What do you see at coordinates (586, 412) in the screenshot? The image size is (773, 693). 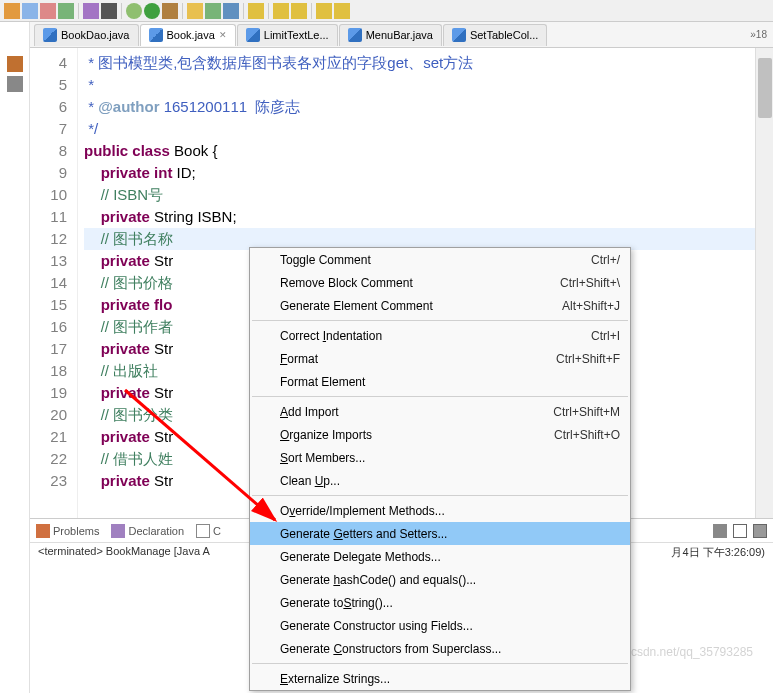 I see `menu-shortcut: Ctrl+Shift+M` at bounding box center [586, 412].